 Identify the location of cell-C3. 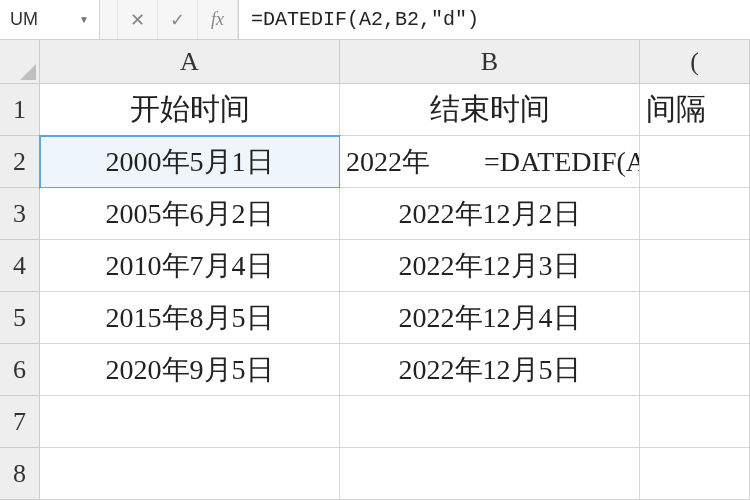
(695, 214).